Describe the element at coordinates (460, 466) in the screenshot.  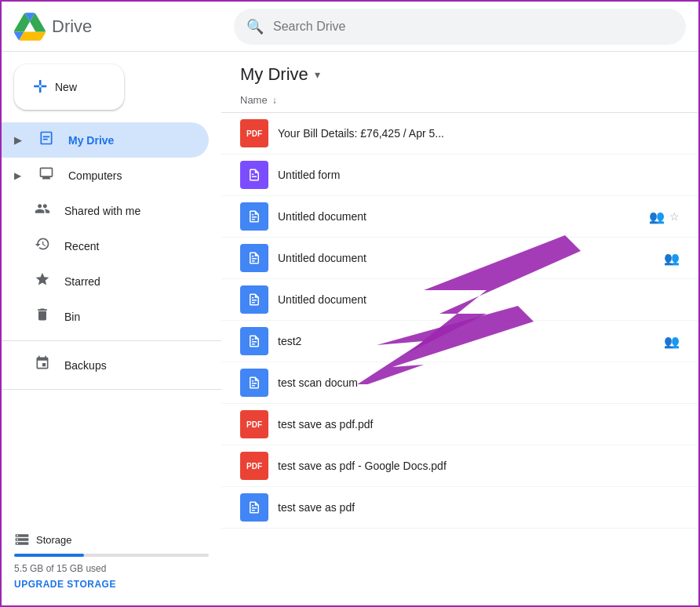
I see `file-row: PDF test save as pdf - Google Docs.pdf` at that location.